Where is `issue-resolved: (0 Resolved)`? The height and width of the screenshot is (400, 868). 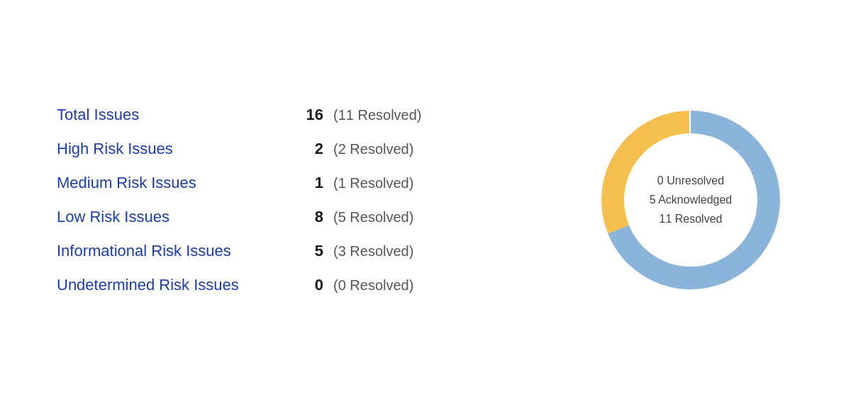
issue-resolved: (0 Resolved) is located at coordinates (373, 285).